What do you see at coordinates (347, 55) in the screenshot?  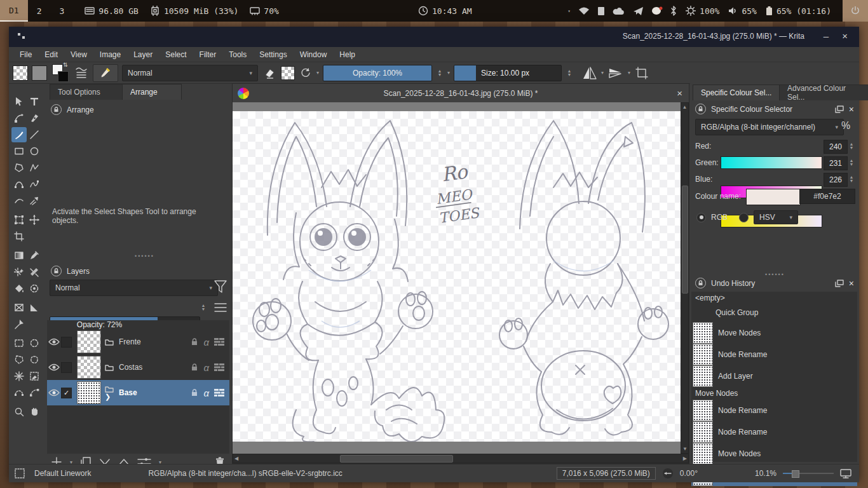 I see `menu-help: Help` at bounding box center [347, 55].